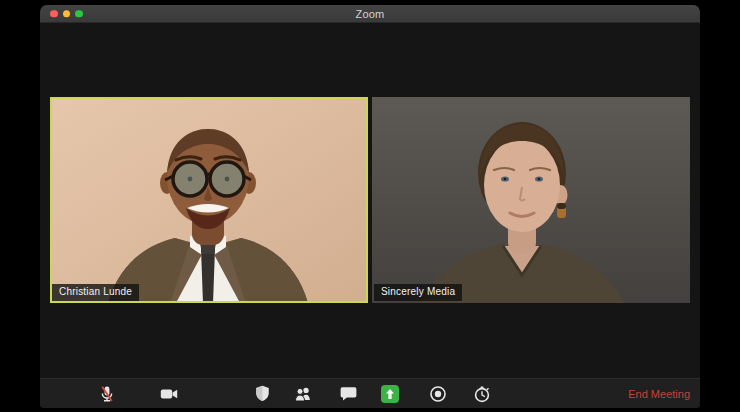 The width and height of the screenshot is (740, 412). Describe the element at coordinates (54, 14) in the screenshot. I see `close-button` at that location.